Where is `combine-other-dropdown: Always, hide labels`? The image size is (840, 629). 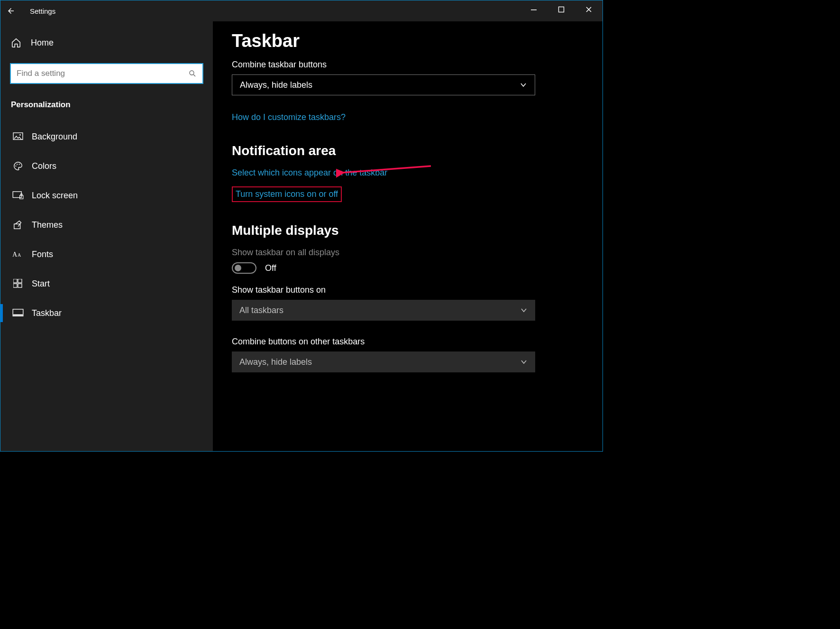 combine-other-dropdown: Always, hide labels is located at coordinates (383, 362).